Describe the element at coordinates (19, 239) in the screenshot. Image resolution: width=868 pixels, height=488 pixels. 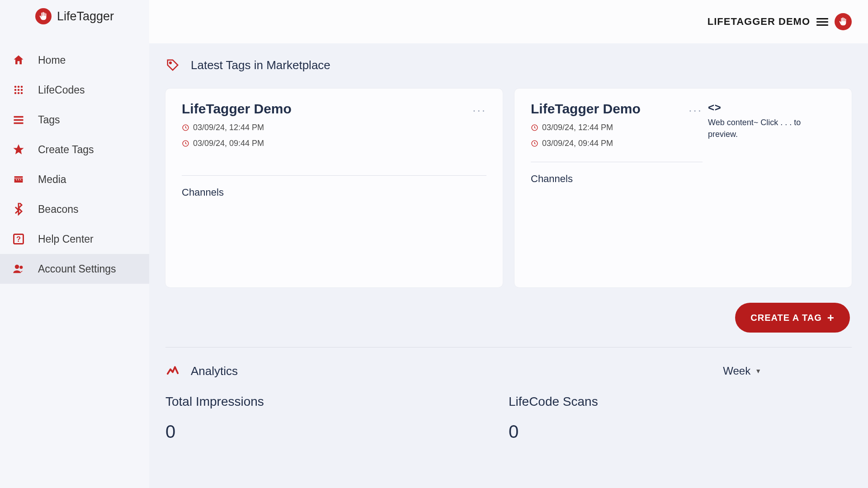
I see `help-icon: ?` at that location.